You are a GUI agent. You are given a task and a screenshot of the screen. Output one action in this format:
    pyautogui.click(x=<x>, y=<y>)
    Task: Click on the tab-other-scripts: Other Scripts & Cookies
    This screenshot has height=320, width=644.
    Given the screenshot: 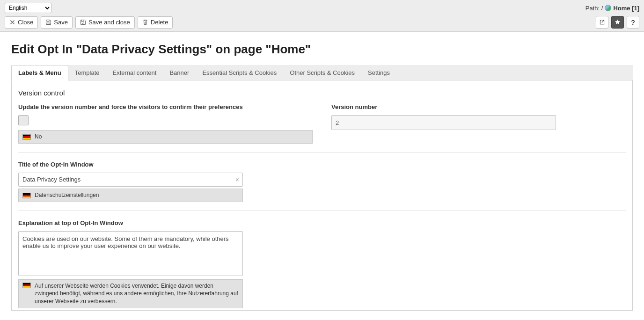 What is the action you would take?
    pyautogui.click(x=322, y=73)
    